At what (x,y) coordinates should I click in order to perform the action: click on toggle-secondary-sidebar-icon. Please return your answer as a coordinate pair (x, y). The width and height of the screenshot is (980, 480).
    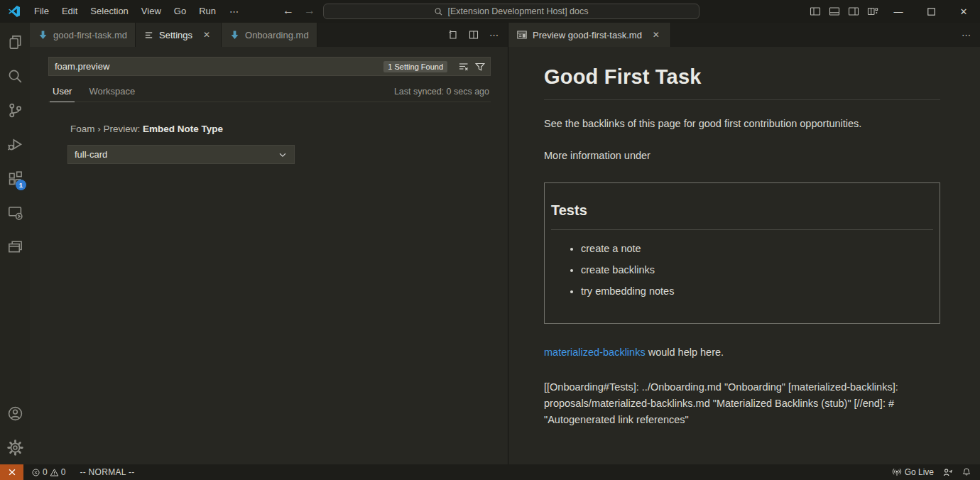
    Looking at the image, I should click on (854, 11).